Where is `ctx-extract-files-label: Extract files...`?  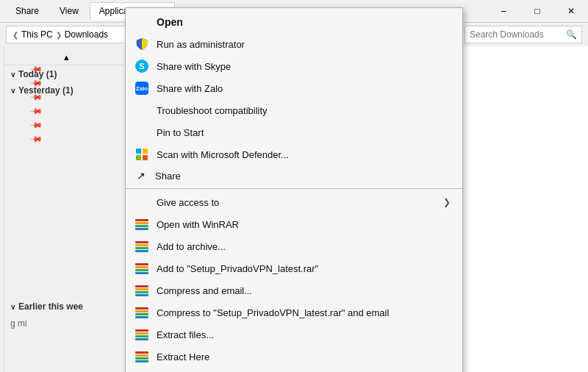
ctx-extract-files-label: Extract files... is located at coordinates (304, 335).